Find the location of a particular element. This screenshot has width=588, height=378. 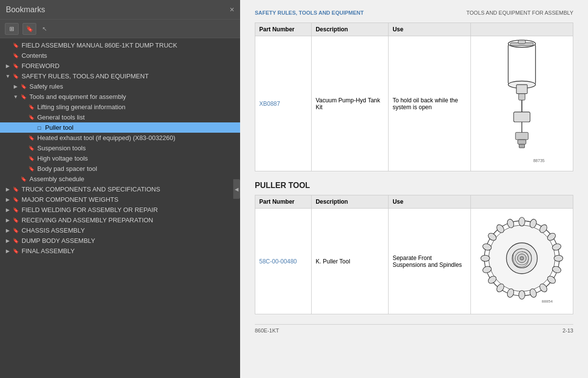

cursor-icon: ↖ is located at coordinates (45, 29).